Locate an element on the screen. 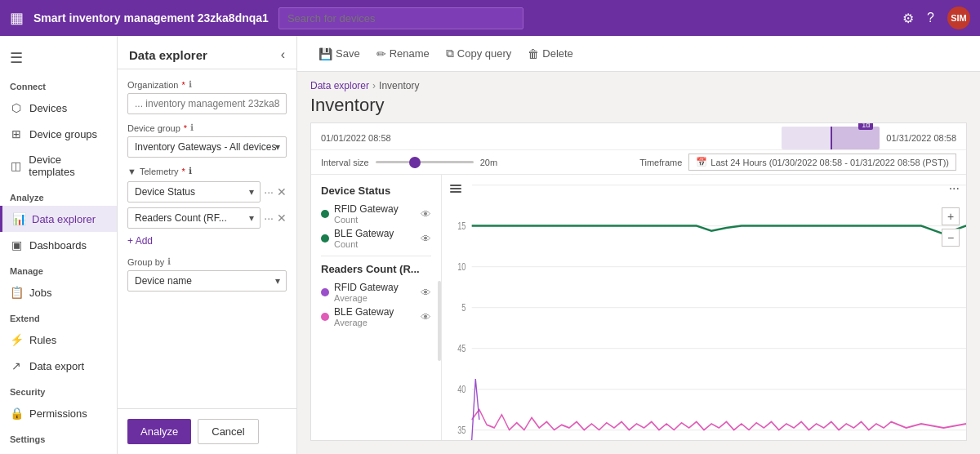 This screenshot has width=980, height=454. timeframe-text: Last 24 Hours (01/30/2022 08:58 - 01/31/… is located at coordinates (830, 162).